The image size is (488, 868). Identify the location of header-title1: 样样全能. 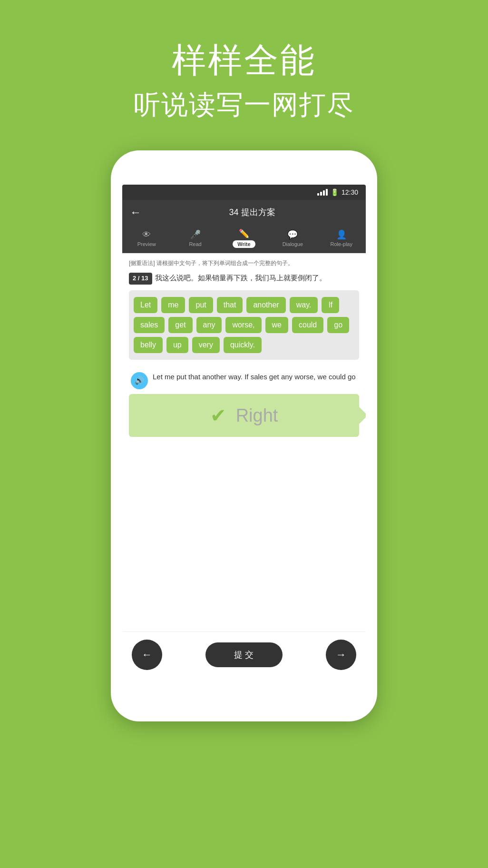
(244, 60).